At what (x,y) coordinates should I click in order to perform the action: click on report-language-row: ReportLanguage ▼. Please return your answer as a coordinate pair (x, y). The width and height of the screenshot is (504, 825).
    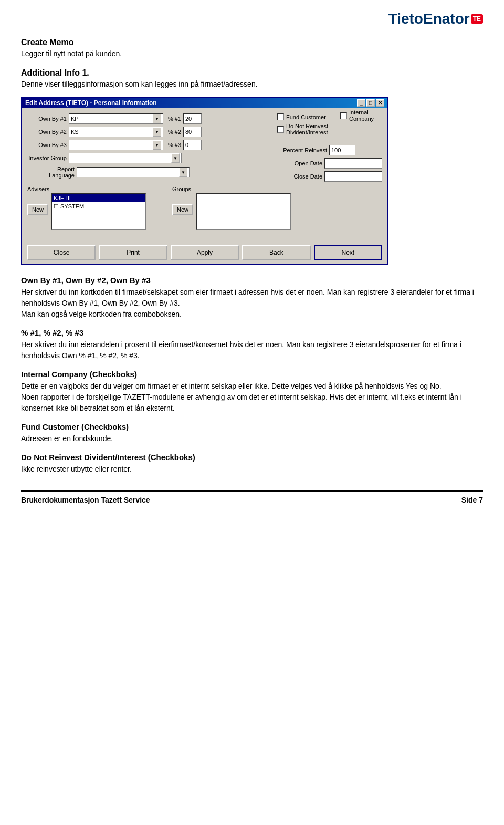
    Looking at the image, I should click on (144, 172).